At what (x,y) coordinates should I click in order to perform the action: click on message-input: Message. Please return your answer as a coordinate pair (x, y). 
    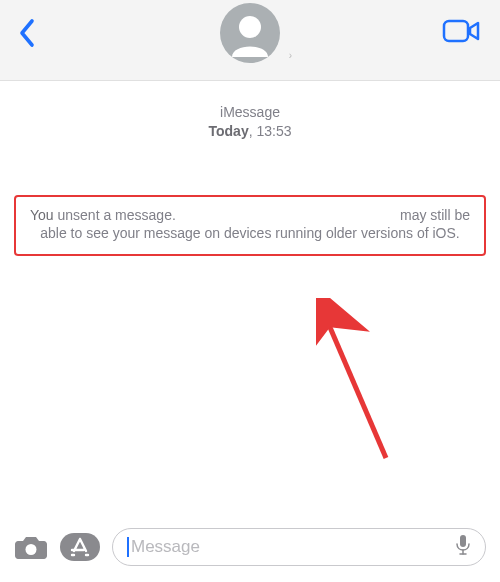
    Looking at the image, I should click on (299, 547).